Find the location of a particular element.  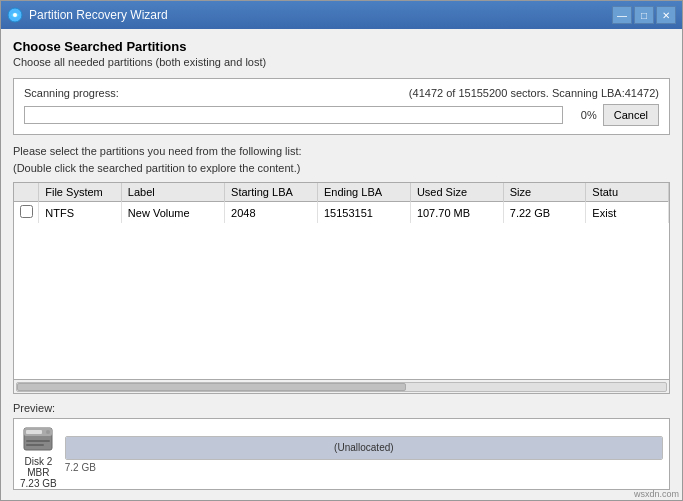

col-header-ending-lba: Ending LBA is located at coordinates (364, 192).